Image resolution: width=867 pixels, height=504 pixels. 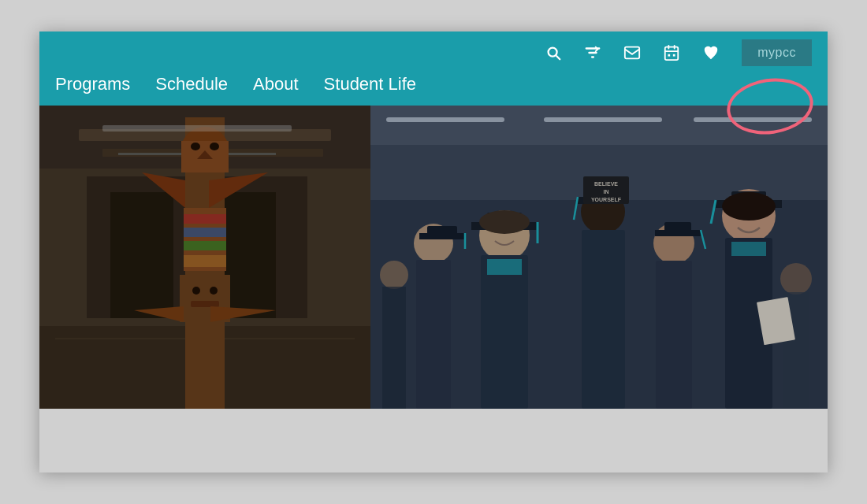 I want to click on nav-item-student-life: Student Life, so click(x=370, y=84).